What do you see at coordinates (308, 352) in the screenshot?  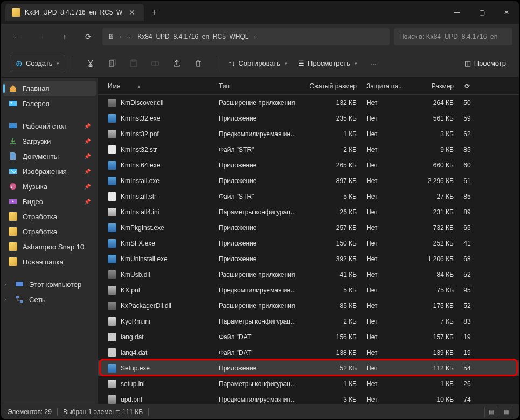 I see `file-row: lang4.dat Файл "DAT" 138 КБ Нет 139 КБ 1…` at bounding box center [308, 352].